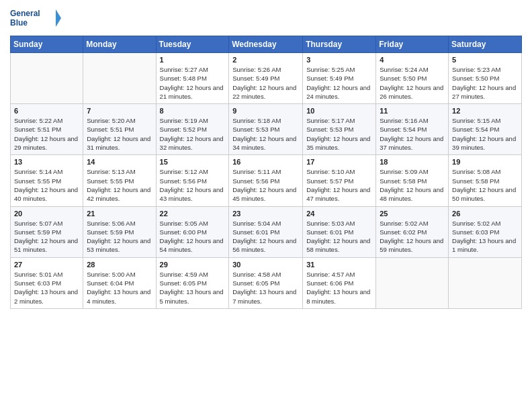 This screenshot has width=532, height=411. Describe the element at coordinates (47, 236) in the screenshot. I see `day-info: Sunrise: 5:07 AM Sunset: 5:59 PM Dayligh…` at that location.